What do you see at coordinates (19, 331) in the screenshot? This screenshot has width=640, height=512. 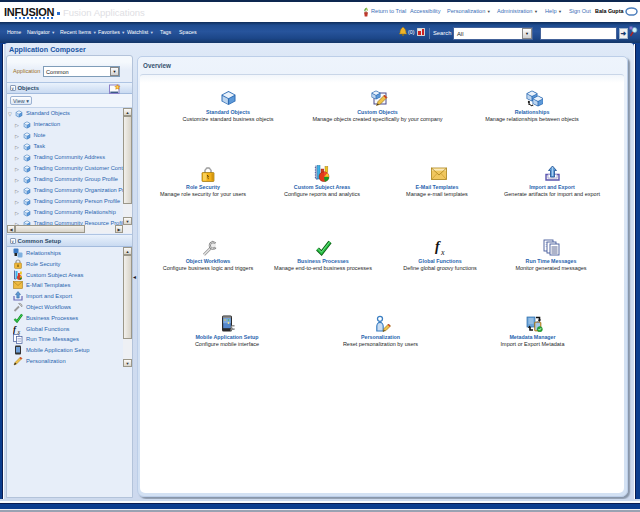 I see `svg-text: x` at bounding box center [19, 331].